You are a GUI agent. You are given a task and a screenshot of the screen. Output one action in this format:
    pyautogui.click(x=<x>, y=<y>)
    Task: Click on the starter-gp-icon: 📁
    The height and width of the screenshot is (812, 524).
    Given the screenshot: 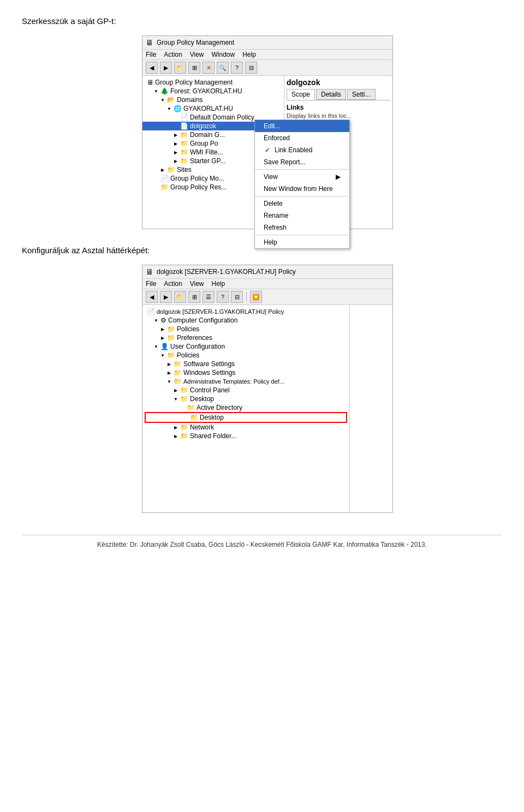 What is the action you would take?
    pyautogui.click(x=184, y=161)
    